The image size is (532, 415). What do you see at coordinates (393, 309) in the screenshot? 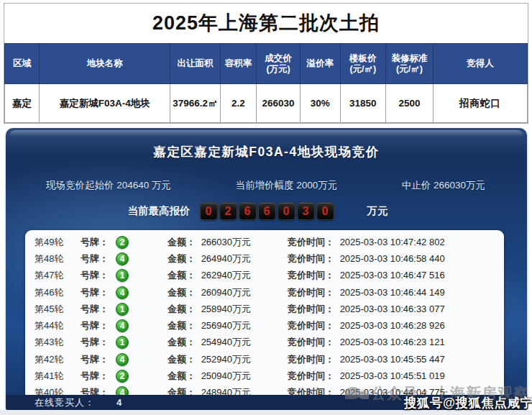
I see `time-value: 2025-03-03 10:46:33 077` at bounding box center [393, 309].